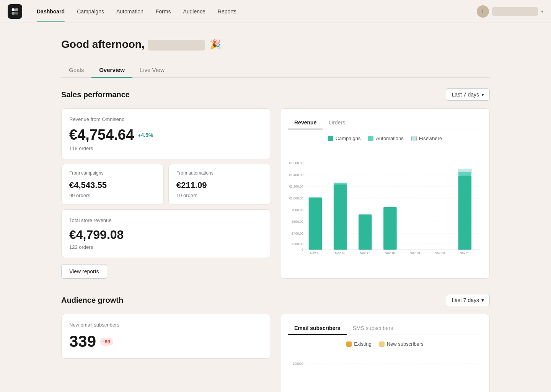  I want to click on existing-legend-label: Existing, so click(363, 344).